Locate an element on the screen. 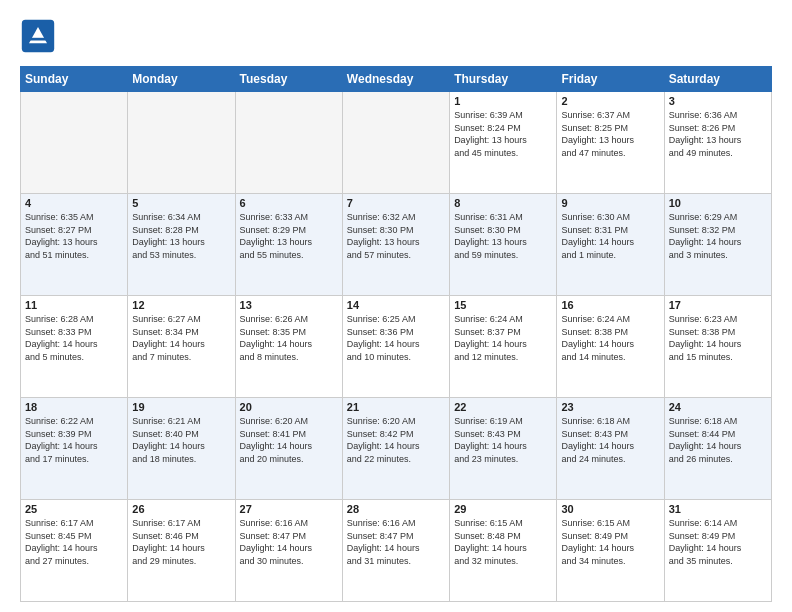 This screenshot has width=792, height=612. weekday-header: Sunday is located at coordinates (74, 80).